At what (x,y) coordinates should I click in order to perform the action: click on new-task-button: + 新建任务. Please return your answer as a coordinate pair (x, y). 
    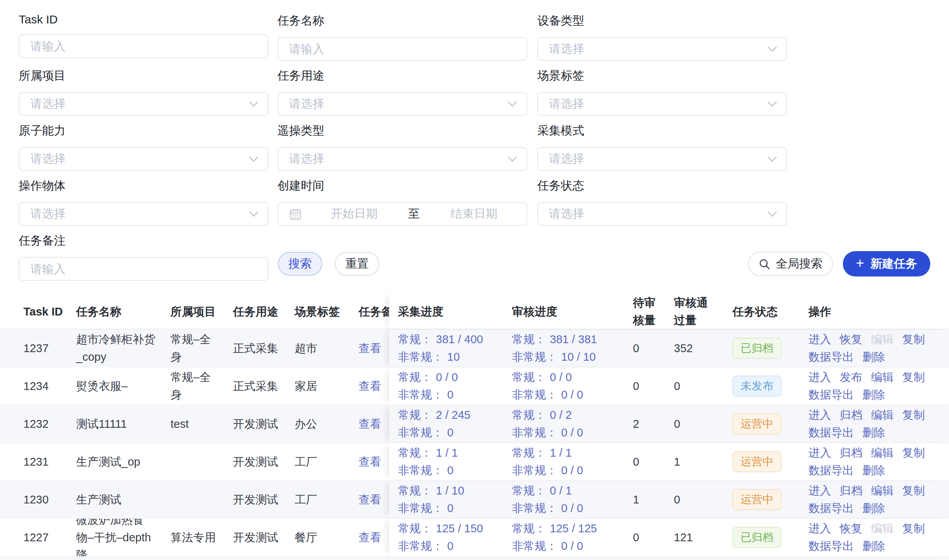
    Looking at the image, I should click on (887, 264).